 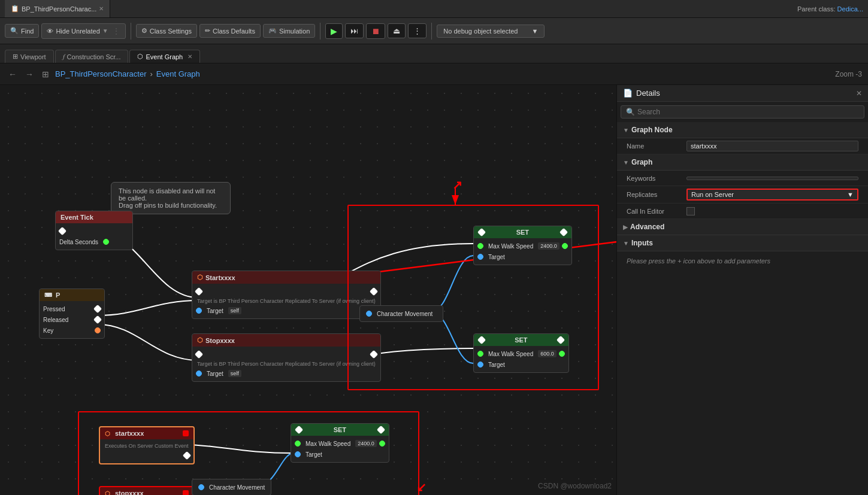 What do you see at coordinates (62, 231) in the screenshot?
I see `exec-out-pin` at bounding box center [62, 231].